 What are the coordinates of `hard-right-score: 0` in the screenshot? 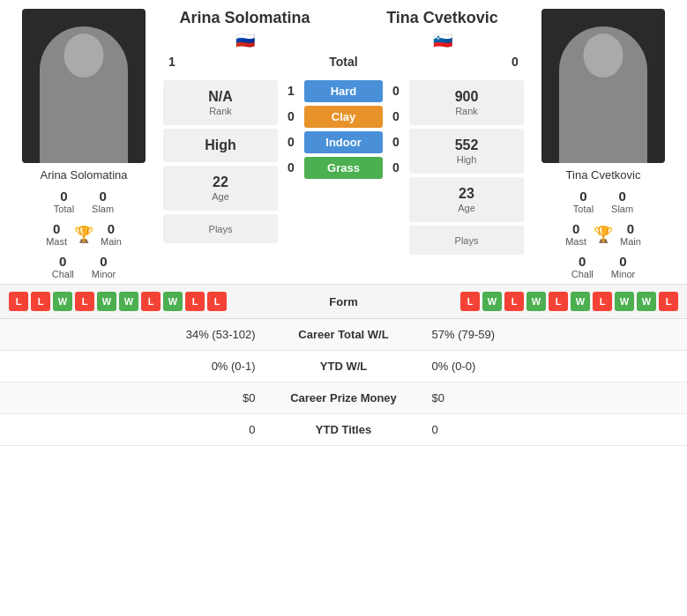 It's located at (396, 91).